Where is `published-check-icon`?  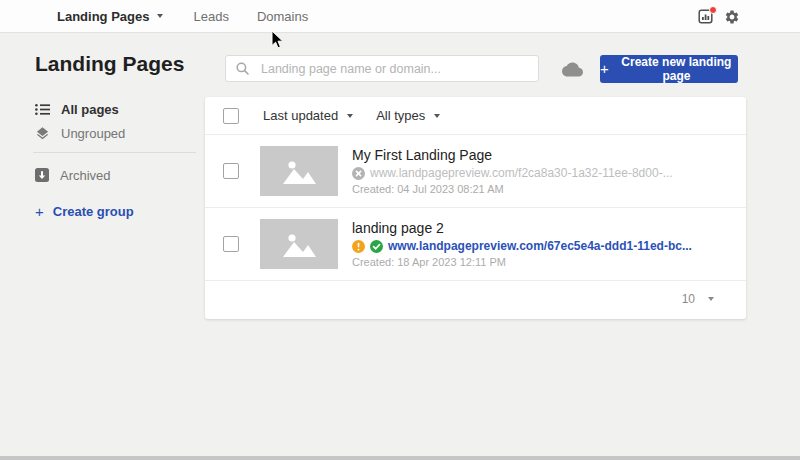
published-check-icon is located at coordinates (376, 246).